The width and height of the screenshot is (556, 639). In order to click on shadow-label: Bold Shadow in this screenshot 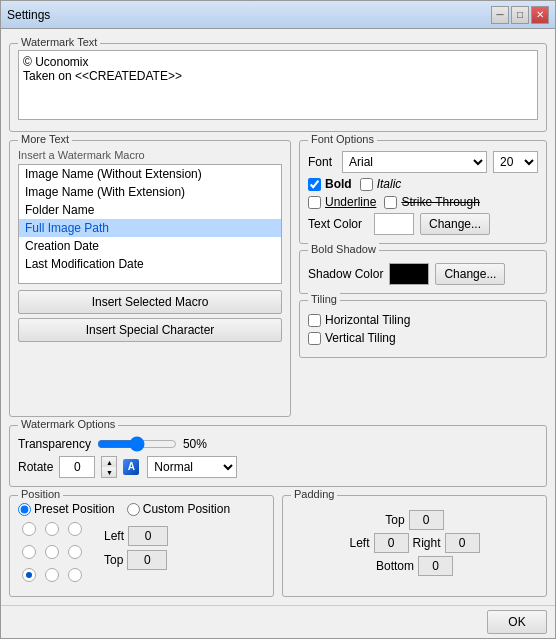, I will do `click(344, 249)`.